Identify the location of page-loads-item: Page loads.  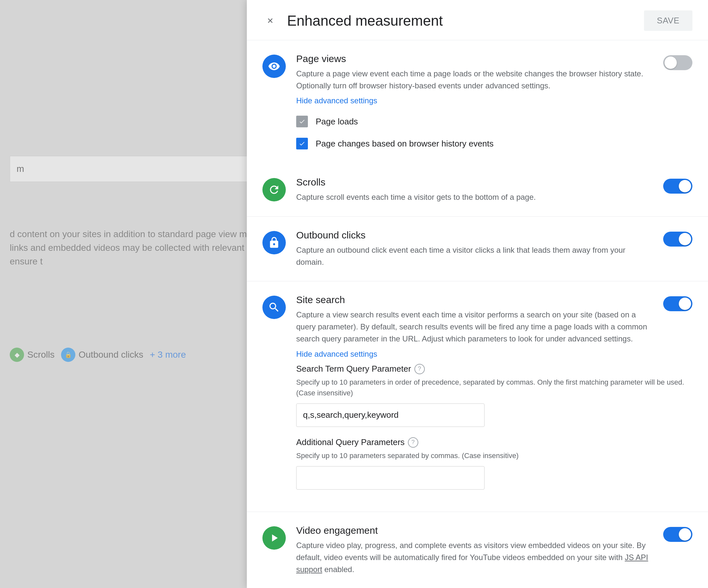
(494, 121).